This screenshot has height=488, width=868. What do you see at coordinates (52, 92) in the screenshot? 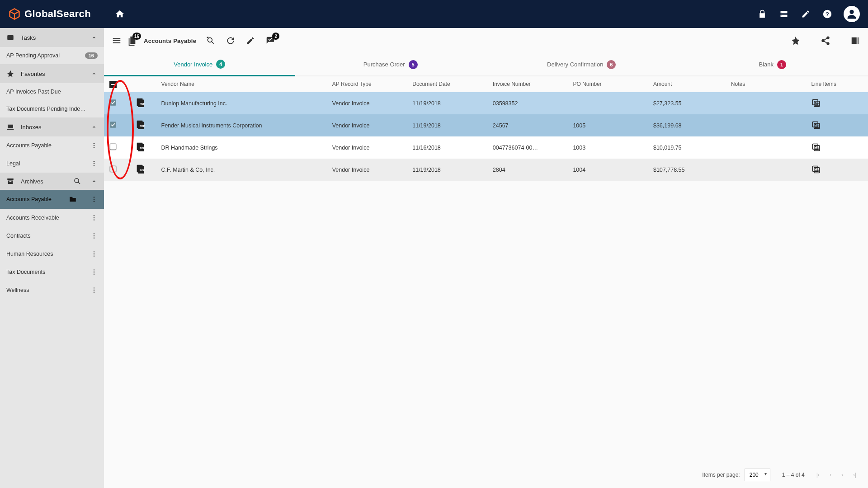
I see `sidebar-item-ap-invoices-past-due: AP Invoices Past Due` at bounding box center [52, 92].